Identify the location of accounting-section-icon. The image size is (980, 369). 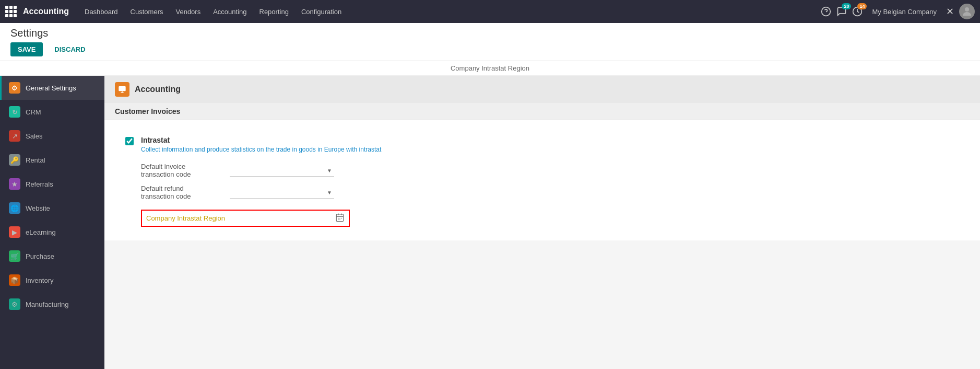
(122, 89).